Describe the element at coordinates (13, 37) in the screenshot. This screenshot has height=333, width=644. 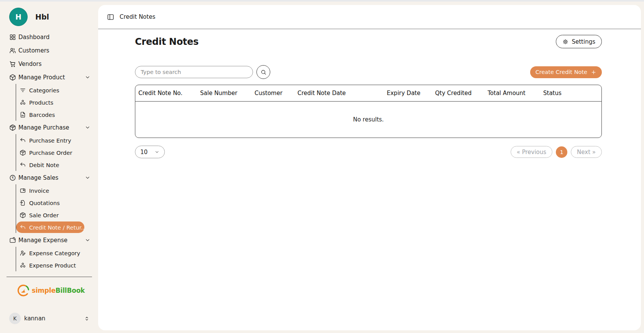
I see `dashboard-icon` at that location.